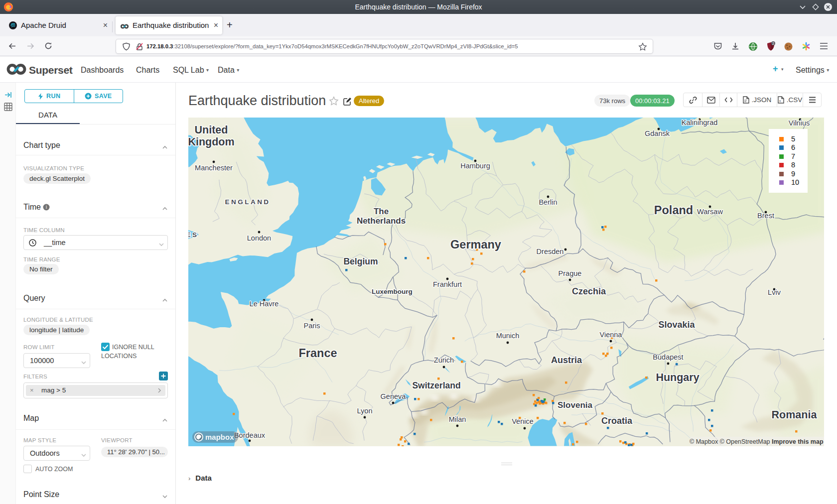 This screenshot has height=504, width=837. I want to click on svg-text: mapbox, so click(220, 437).